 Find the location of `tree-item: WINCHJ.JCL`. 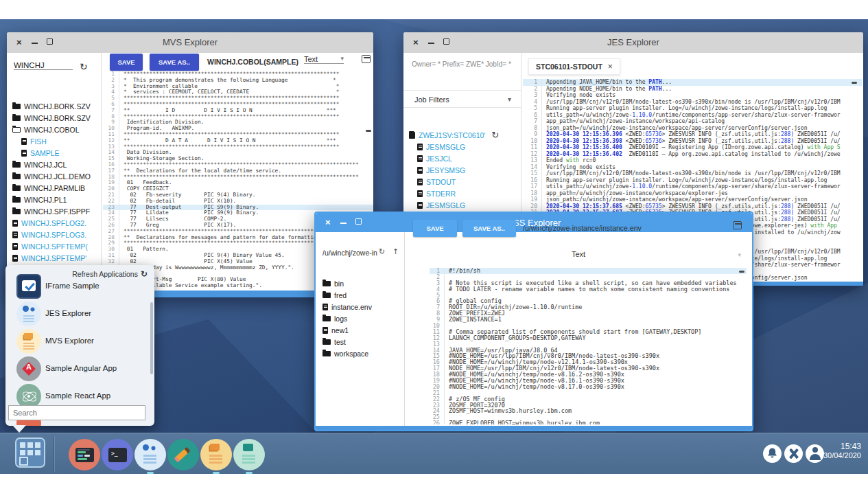

tree-item: WINCHJ.JCL is located at coordinates (40, 165).